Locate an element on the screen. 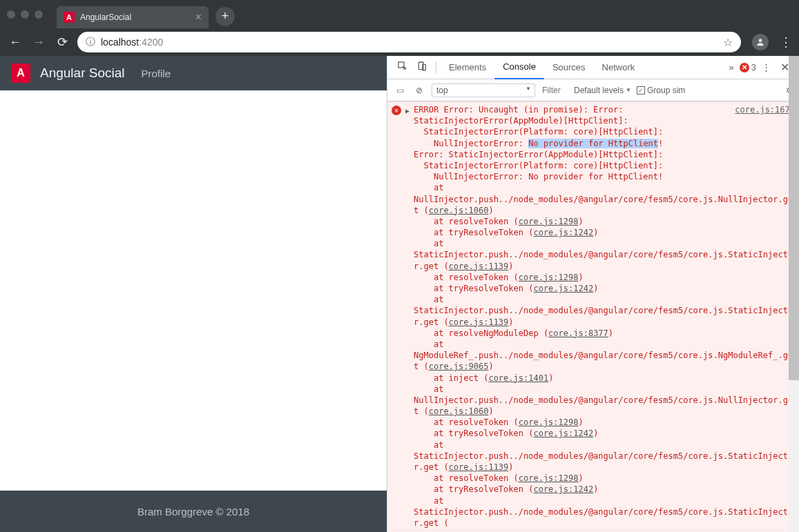 The image size is (799, 532). filter-input is located at coordinates (555, 90).